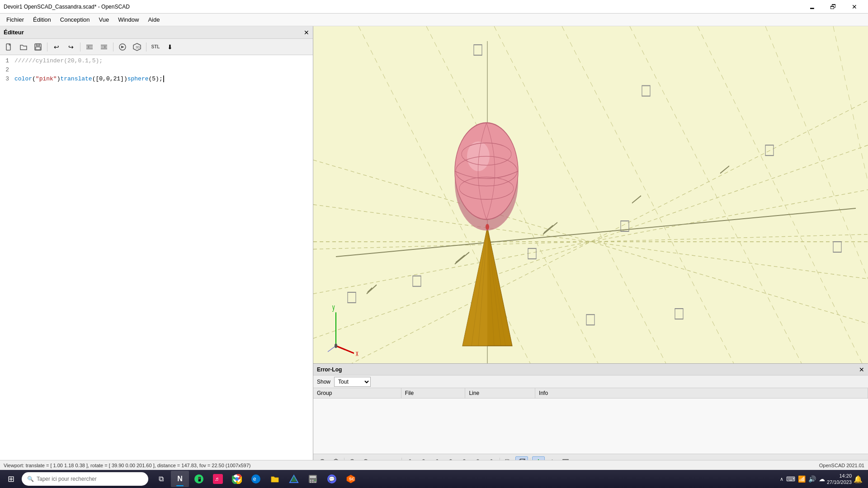 This screenshot has height=488, width=868. What do you see at coordinates (839, 479) in the screenshot?
I see `clock: 14:20 27/10/2023` at bounding box center [839, 479].